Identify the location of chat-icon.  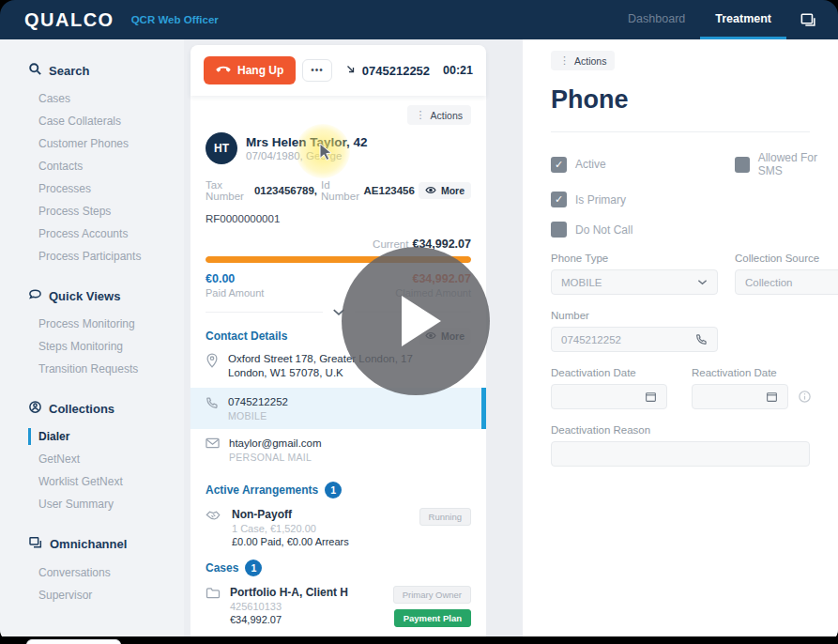
(809, 21).